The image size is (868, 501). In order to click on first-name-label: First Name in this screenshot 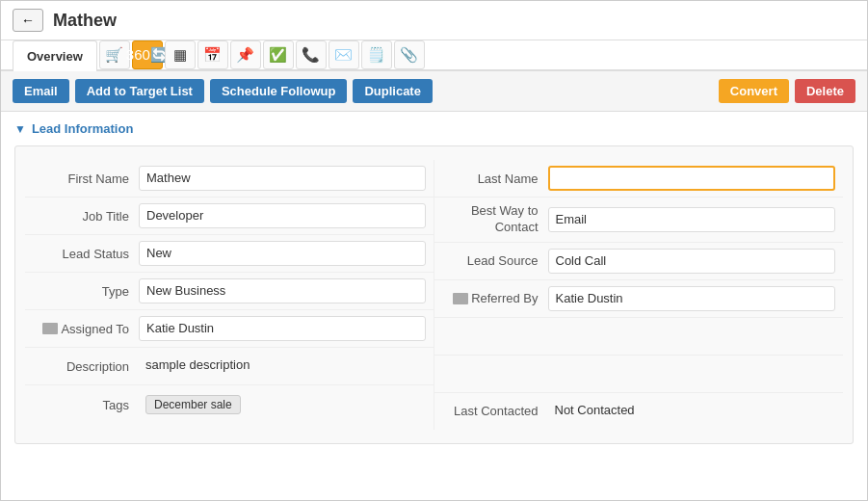, I will do `click(86, 179)`.